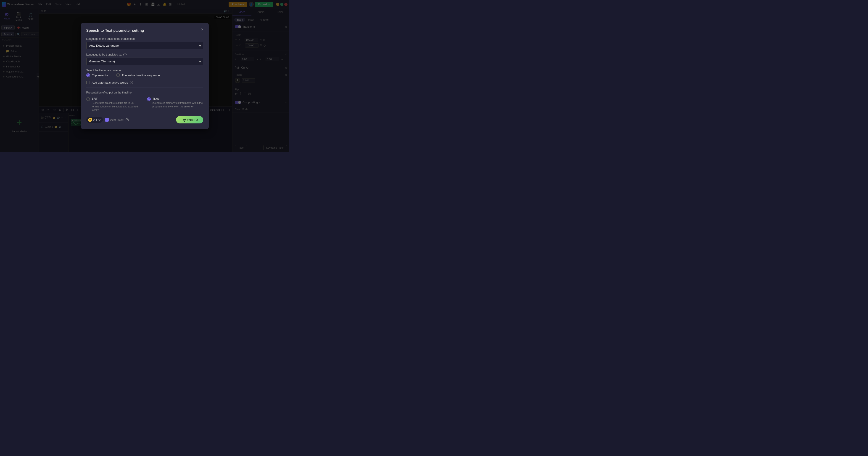  Describe the element at coordinates (145, 61) in the screenshot. I see `translate-language-select-wrapper: German (Germany) English (US) French (Fr…` at that location.